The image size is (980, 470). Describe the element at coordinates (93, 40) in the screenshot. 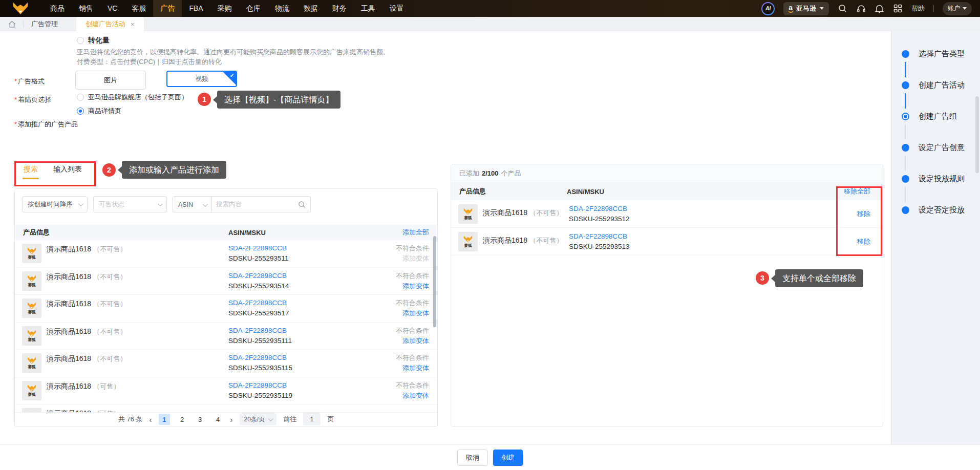

I see `optimize-conversion-option: 转化量` at that location.